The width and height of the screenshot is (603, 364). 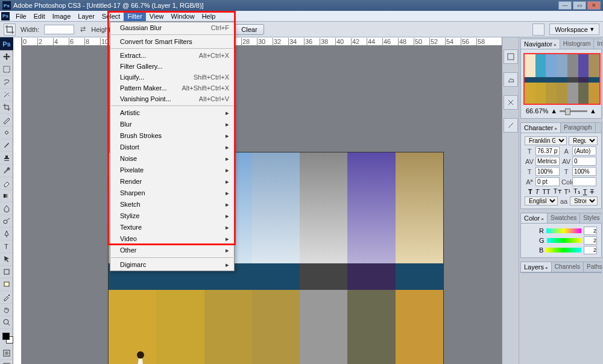 What do you see at coordinates (579, 5) in the screenshot?
I see `maximize-button: ▭` at bounding box center [579, 5].